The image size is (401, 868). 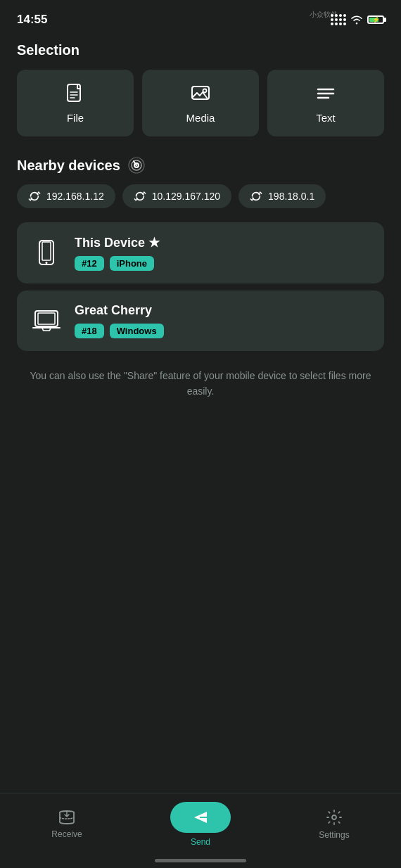 I want to click on media-label: Media, so click(x=201, y=118).